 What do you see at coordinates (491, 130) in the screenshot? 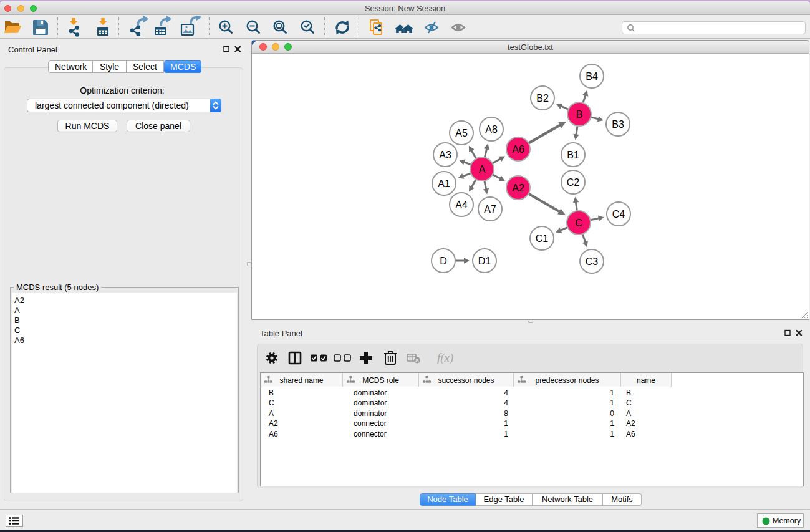
I see `svg-text: A8` at bounding box center [491, 130].